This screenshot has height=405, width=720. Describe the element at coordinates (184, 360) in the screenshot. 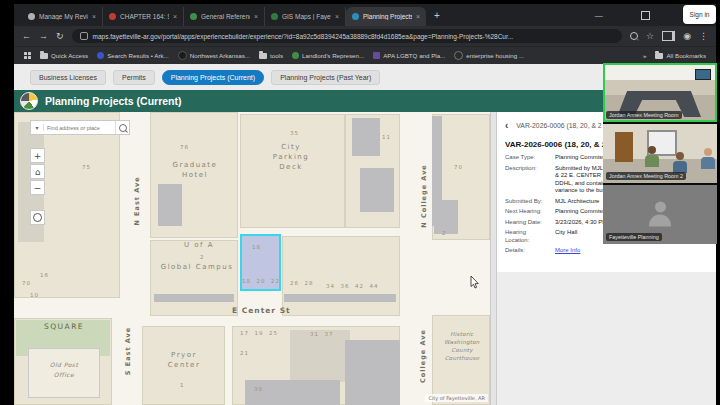

I see `map-label-pryor-center: Pryor Center` at that location.